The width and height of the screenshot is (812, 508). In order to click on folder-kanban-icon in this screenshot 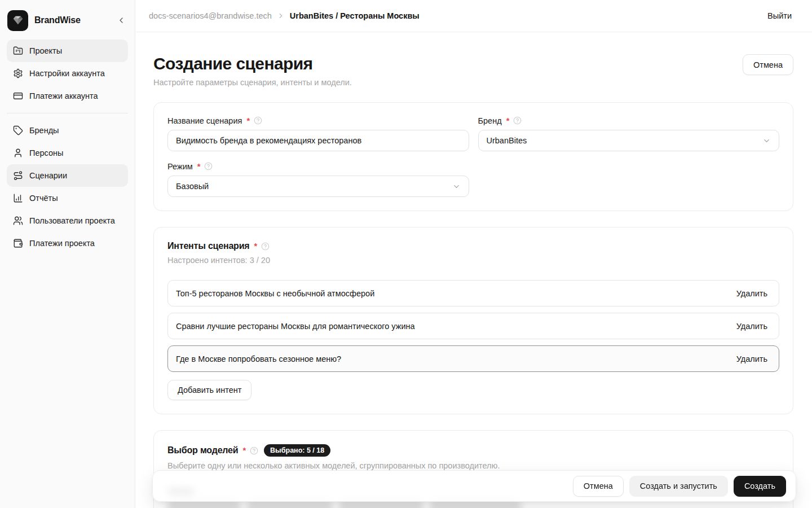, I will do `click(18, 51)`.